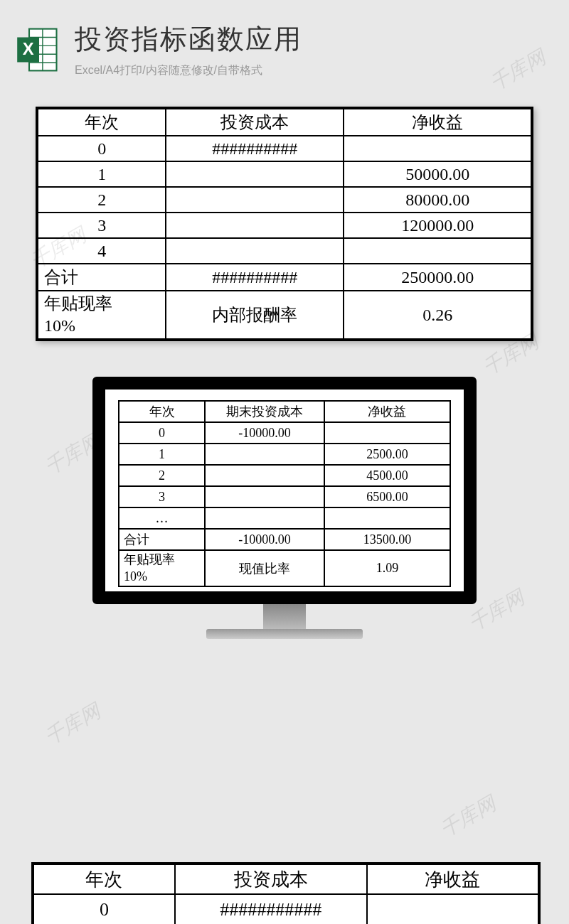  I want to click on cell-year: …, so click(162, 518).